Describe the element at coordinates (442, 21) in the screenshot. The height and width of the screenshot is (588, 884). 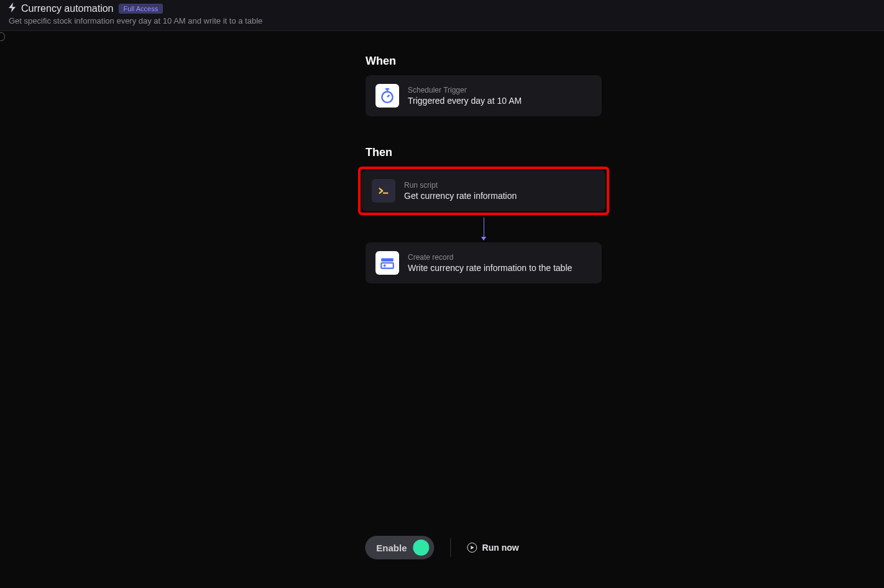
I see `page-subtitle: Get specific stock information every day…` at that location.